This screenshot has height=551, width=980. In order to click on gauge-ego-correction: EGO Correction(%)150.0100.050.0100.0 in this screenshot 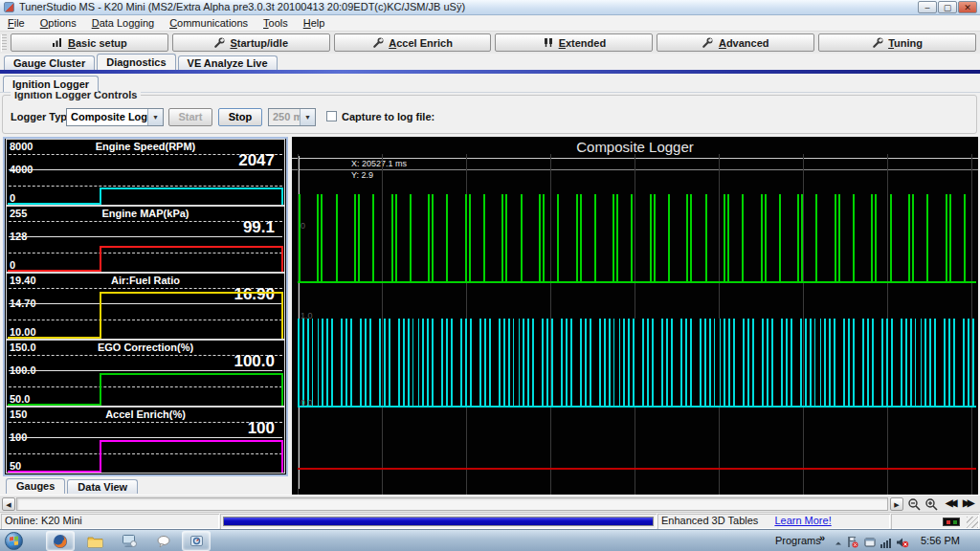, I will do `click(145, 373)`.